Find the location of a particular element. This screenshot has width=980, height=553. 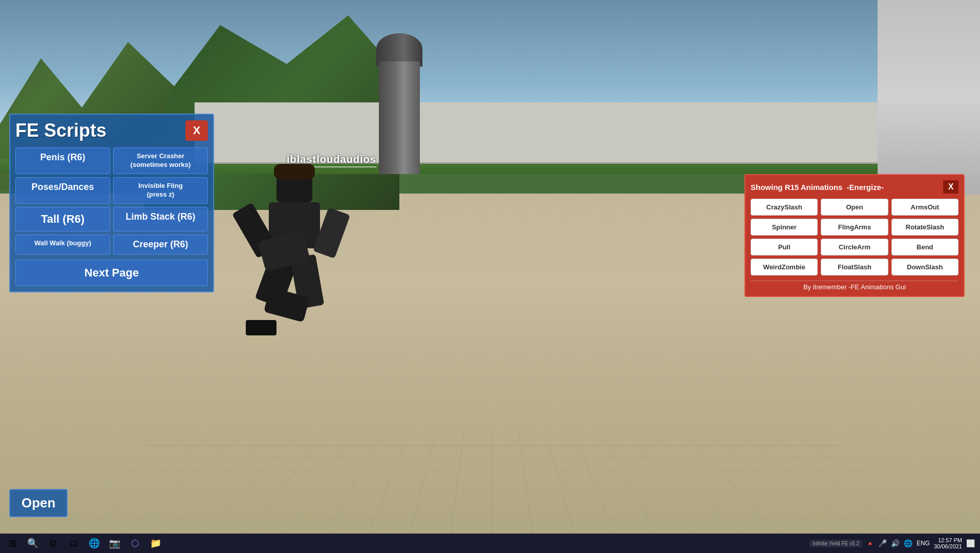

fe-btn-tall: Tall (R6) is located at coordinates (62, 219).